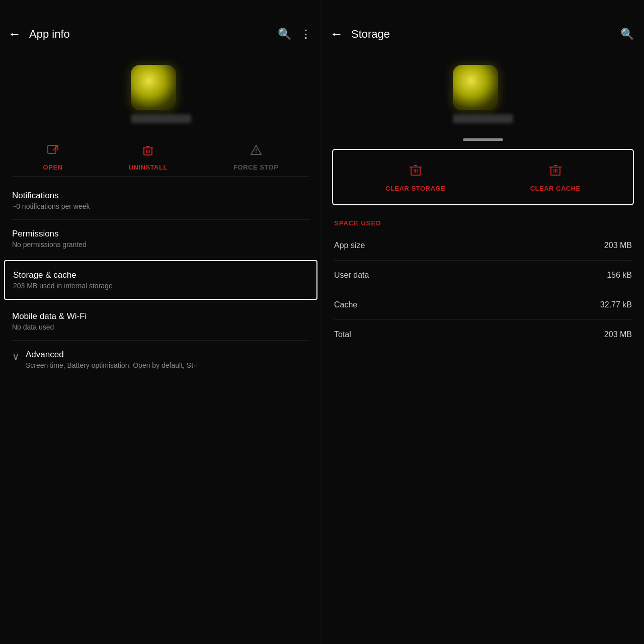 The image size is (644, 644). What do you see at coordinates (112, 359) in the screenshot?
I see `advanced-content: Advanced Screen time, Battery optimisati…` at bounding box center [112, 359].